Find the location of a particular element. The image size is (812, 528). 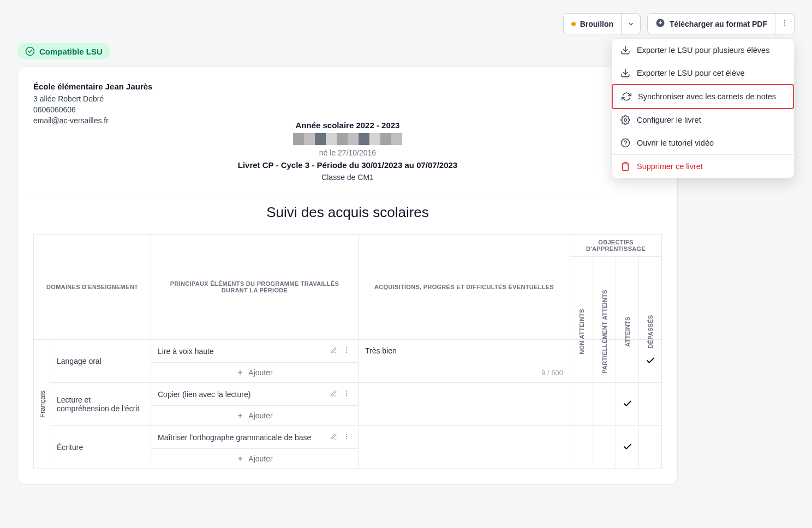

menu-configure: Configurer le livret is located at coordinates (703, 120).